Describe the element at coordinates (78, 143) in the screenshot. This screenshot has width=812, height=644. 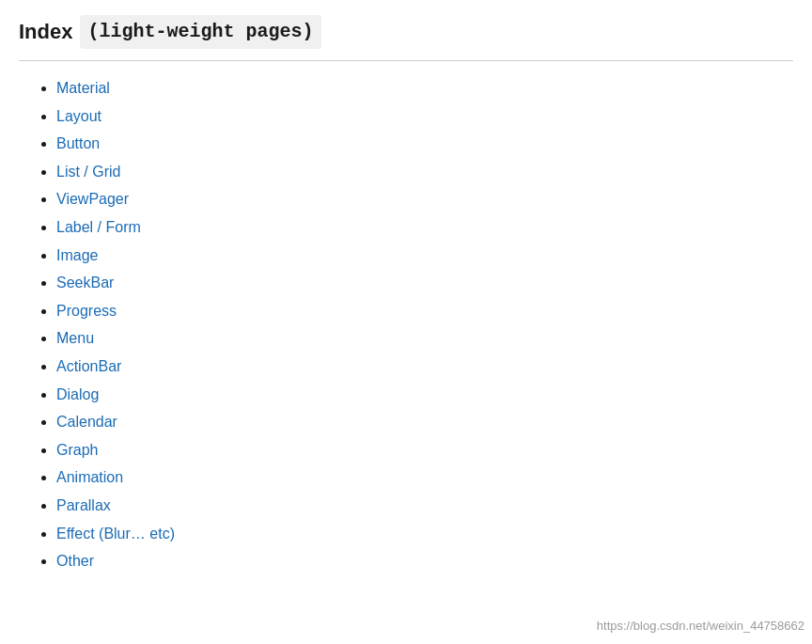
I see `nav-link-button: Button` at that location.